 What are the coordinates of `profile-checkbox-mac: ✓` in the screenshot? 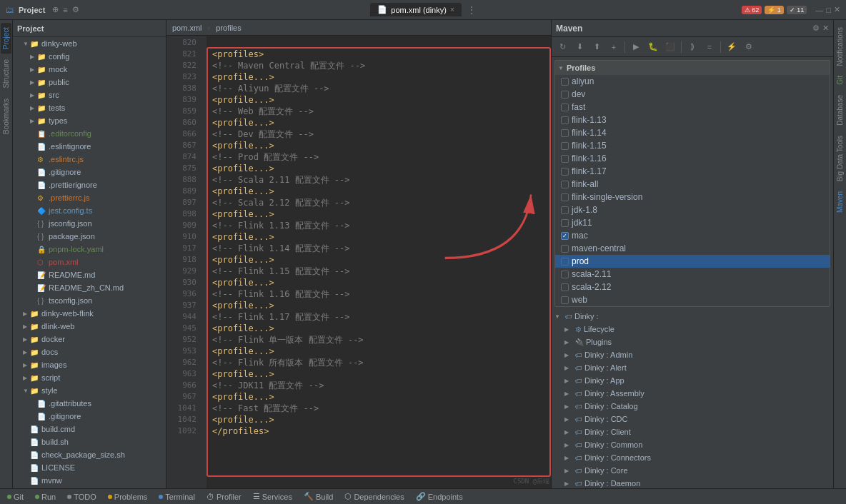 It's located at (564, 236).